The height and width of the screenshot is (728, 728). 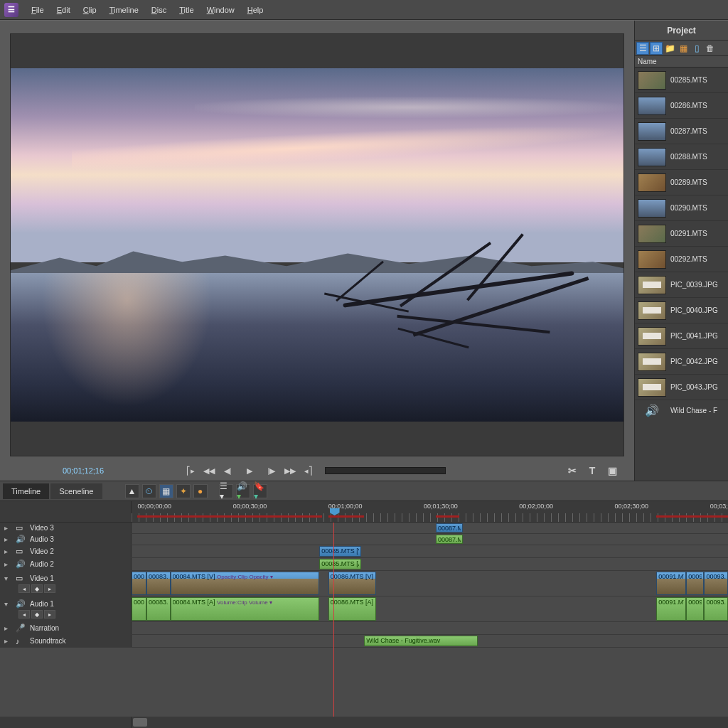 I want to click on split-clip-button: ✂, so click(x=572, y=471).